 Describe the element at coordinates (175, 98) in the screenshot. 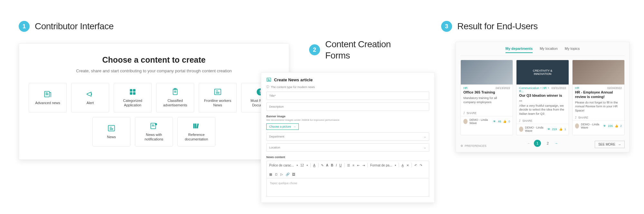

I see `content-type-tile: Classified advertisements` at that location.